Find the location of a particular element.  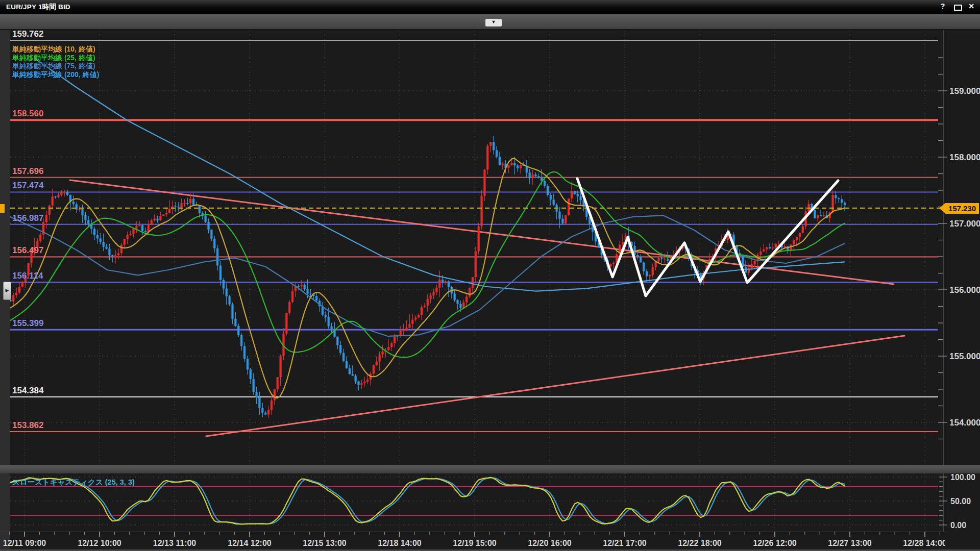

time-axis: 12/11 09:0012/12 10:0012/13 11:0012/14 1… is located at coordinates (474, 540).